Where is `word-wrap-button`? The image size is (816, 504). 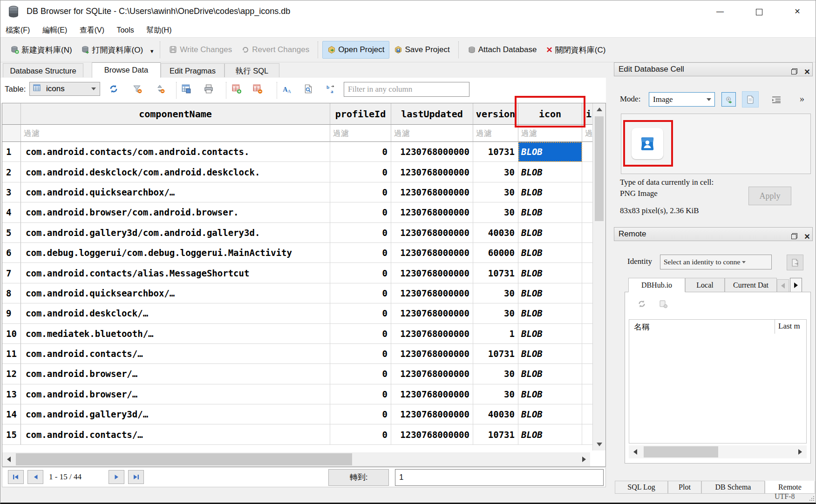
word-wrap-button is located at coordinates (776, 100).